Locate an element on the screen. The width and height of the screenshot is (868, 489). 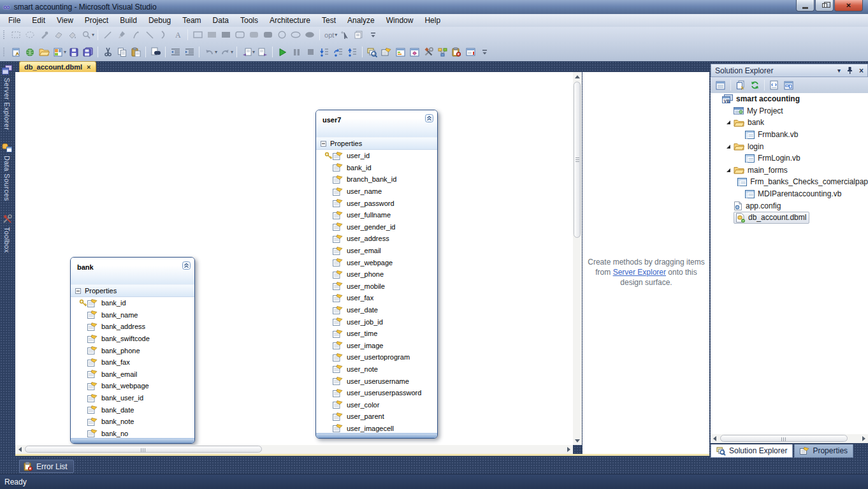
tools-icon is located at coordinates (428, 52).